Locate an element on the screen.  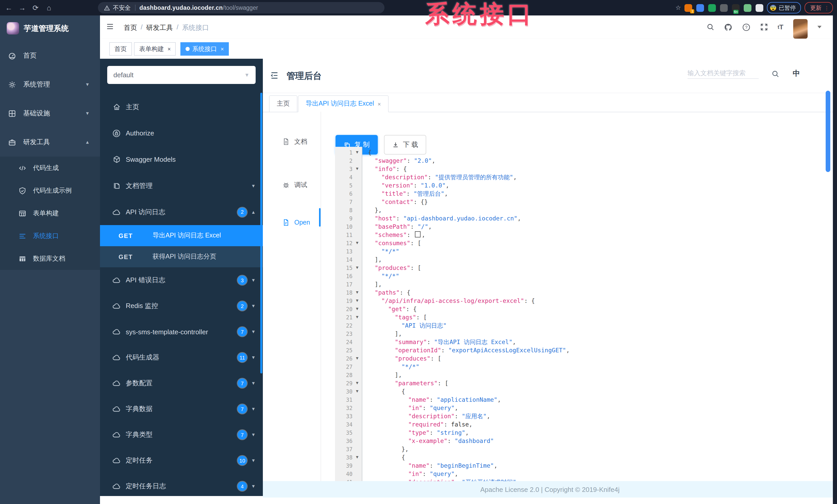
swagger-menu-0: 主页 is located at coordinates (181, 107).